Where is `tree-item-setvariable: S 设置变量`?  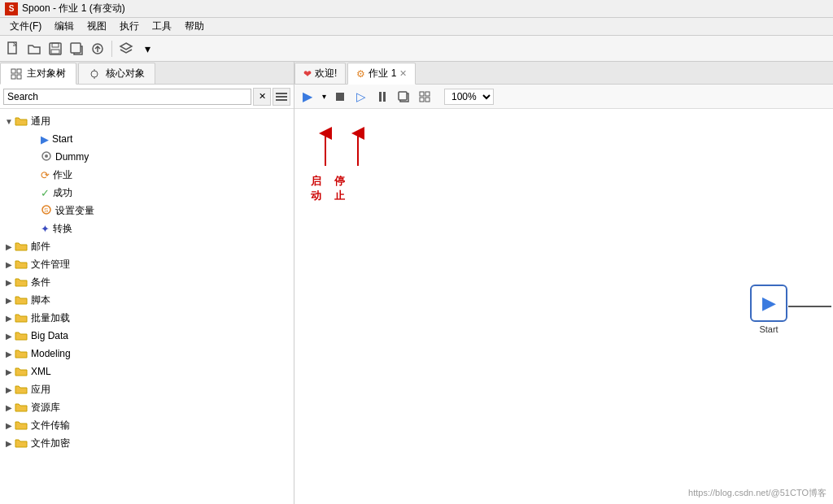 tree-item-setvariable: S 设置变量 is located at coordinates (146, 211).